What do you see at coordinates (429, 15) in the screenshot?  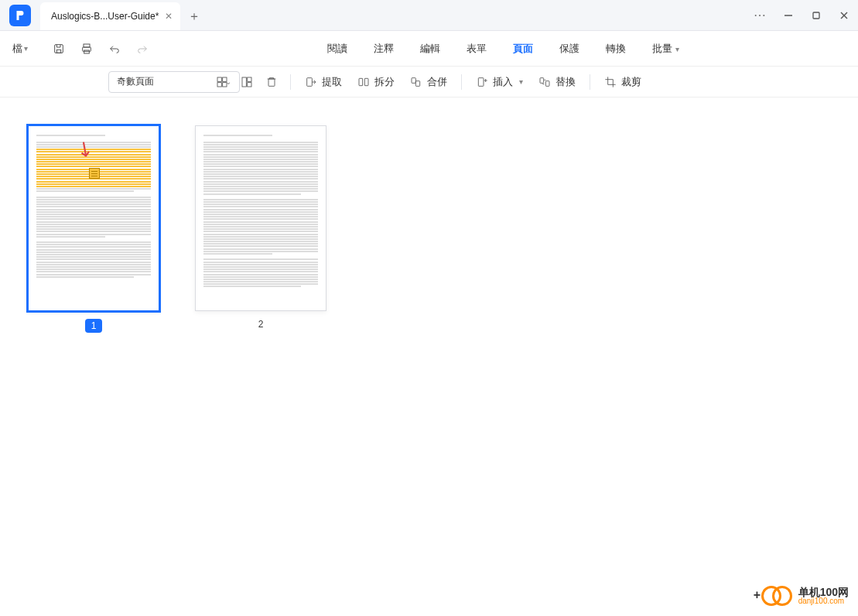 I see `titlebar: Auslogics-B...User-Guide* ✕ ＋ ⋯` at bounding box center [429, 15].